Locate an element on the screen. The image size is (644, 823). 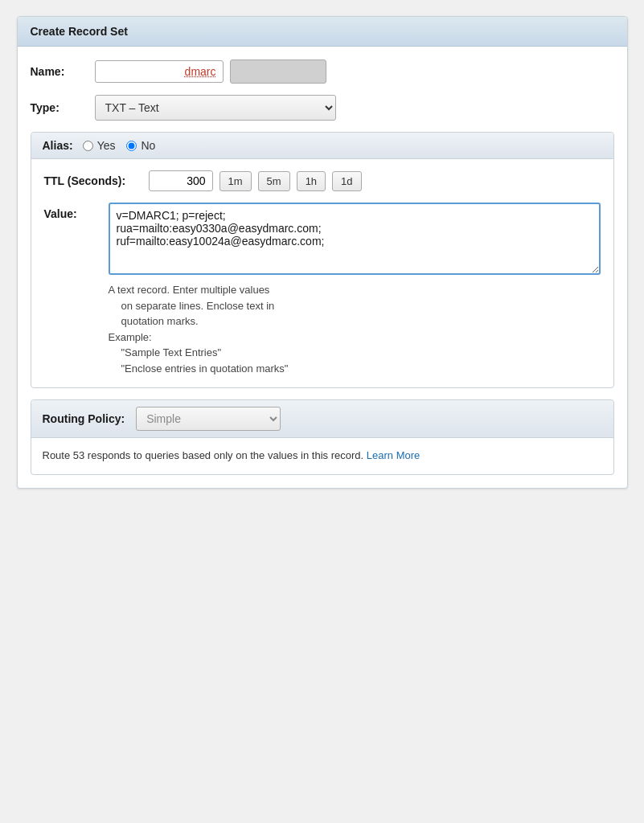
type-select: TXT – Text A – IPv4 address AAAA – IPv6 … is located at coordinates (215, 108).